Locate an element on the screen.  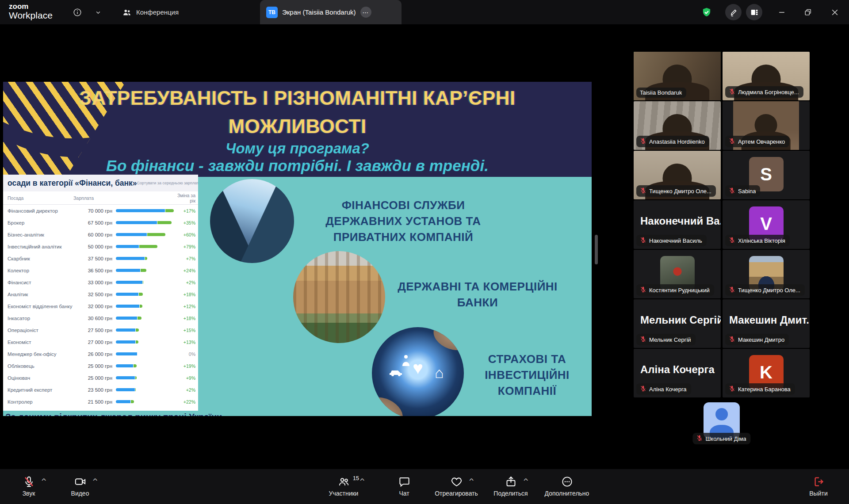
salary-value: 32 000 грн is located at coordinates (93, 306).